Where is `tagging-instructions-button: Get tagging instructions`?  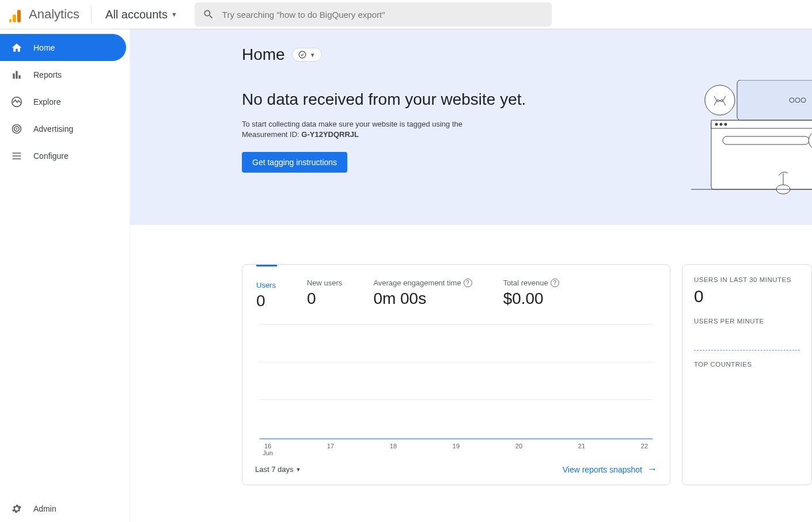
tagging-instructions-button: Get tagging instructions is located at coordinates (295, 162).